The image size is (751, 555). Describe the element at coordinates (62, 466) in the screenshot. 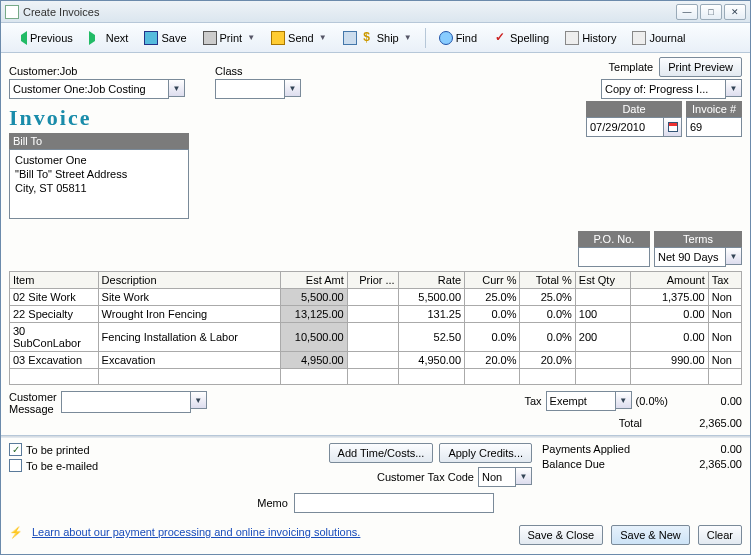

I see `to-be-emailed-label: To be e-mailed` at that location.